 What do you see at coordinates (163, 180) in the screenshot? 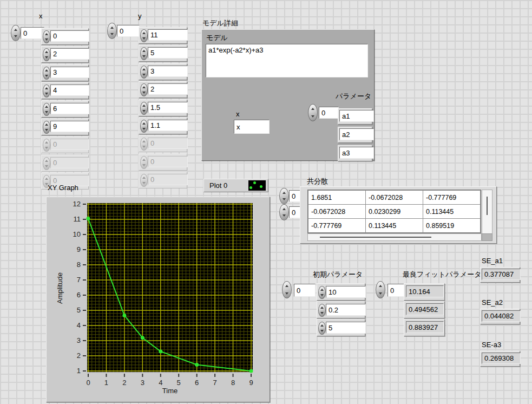
I see `y-array-element-disabled: 0` at bounding box center [163, 180].